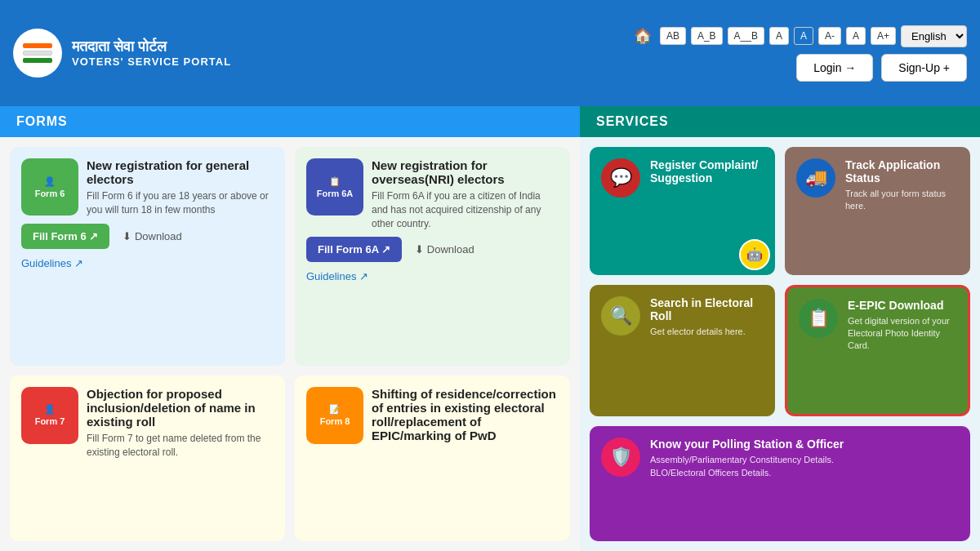  I want to click on font-a-active-btn: A, so click(804, 36).